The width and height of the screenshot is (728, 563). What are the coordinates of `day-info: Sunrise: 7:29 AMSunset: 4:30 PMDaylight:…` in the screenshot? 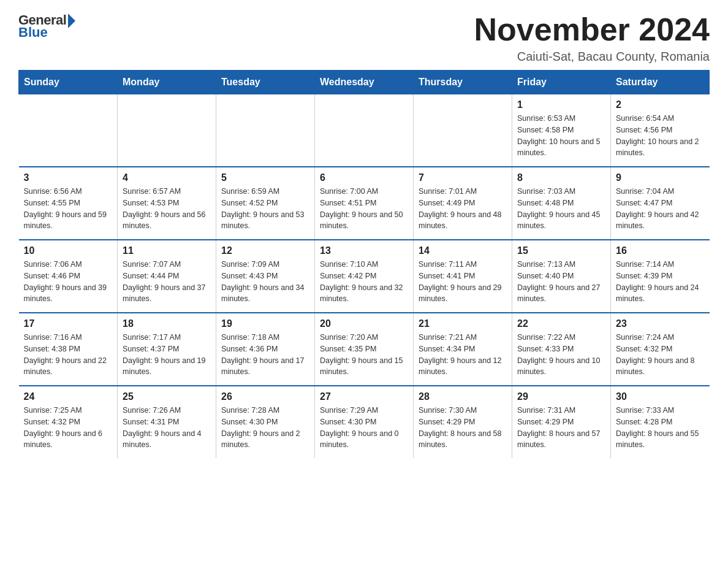 It's located at (364, 428).